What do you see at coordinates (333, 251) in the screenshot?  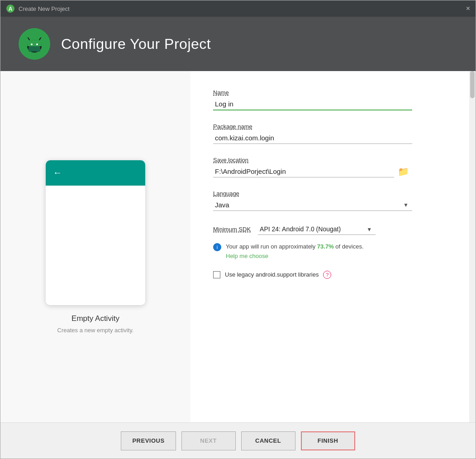 I see `sdk-info-section: i Your app will run on approximately 73.…` at bounding box center [333, 251].